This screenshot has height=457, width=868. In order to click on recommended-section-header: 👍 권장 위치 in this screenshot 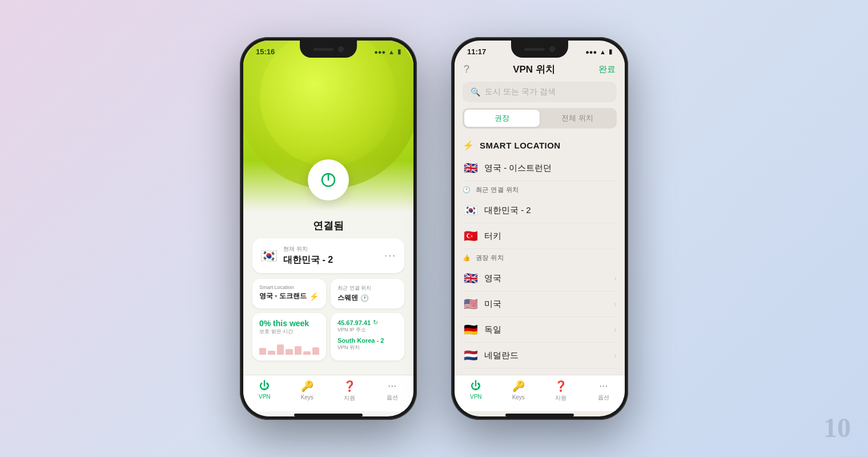, I will do `click(540, 257)`.